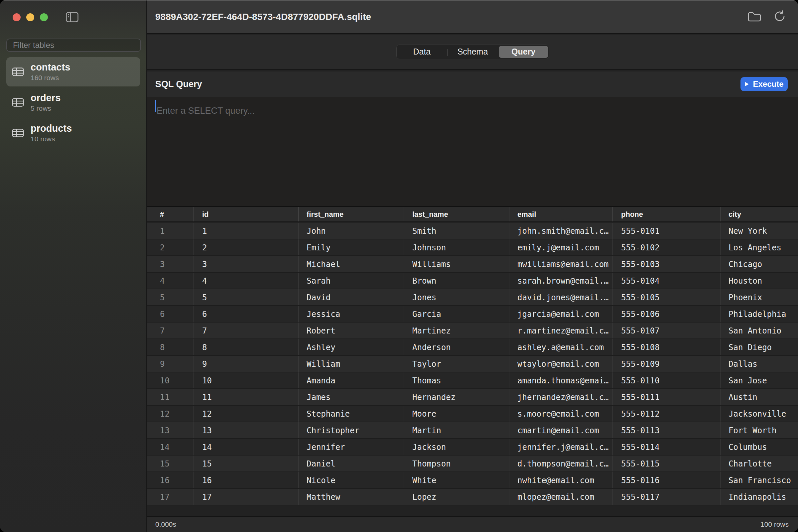 This screenshot has width=798, height=532. Describe the element at coordinates (473, 347) in the screenshot. I see `table-row: 8 8 Ashley Anderson ashley.a@email.com 5…` at that location.